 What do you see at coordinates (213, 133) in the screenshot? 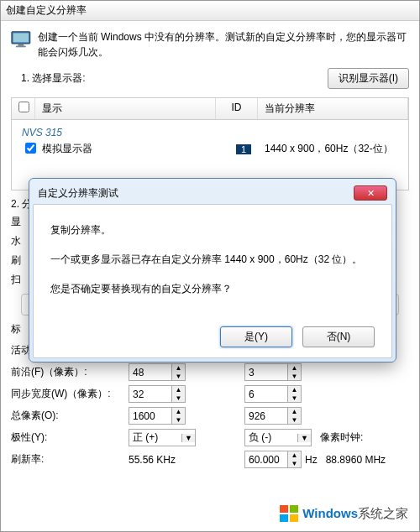
I see `gpu-group-label: NVS 315` at bounding box center [213, 133].